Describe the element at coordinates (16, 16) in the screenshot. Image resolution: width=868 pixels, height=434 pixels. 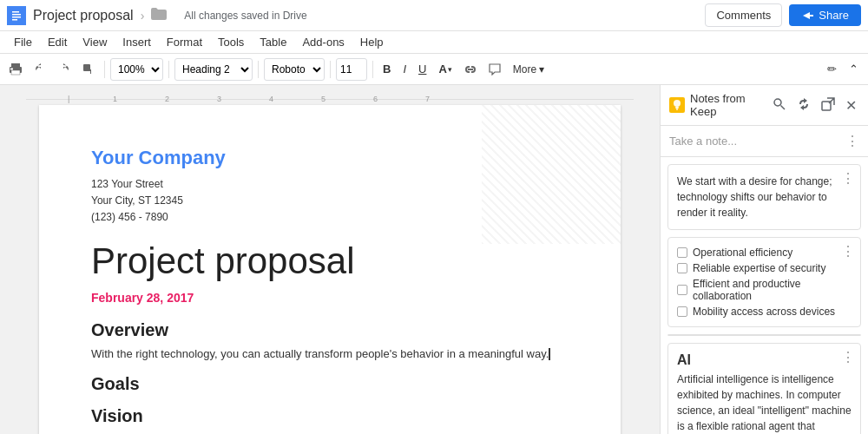
I see `doc-icon` at that location.